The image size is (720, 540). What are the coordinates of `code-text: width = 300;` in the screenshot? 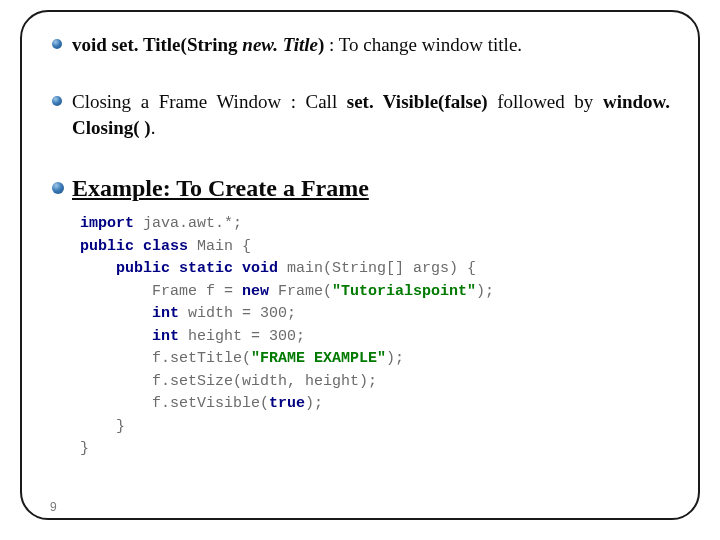 It's located at (238, 314).